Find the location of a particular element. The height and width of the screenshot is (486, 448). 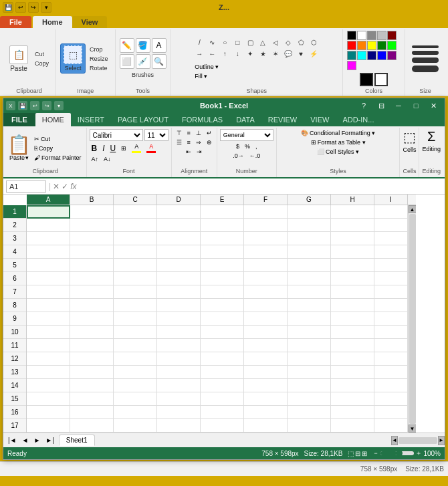

excel-fontcolor-button: A is located at coordinates (151, 148).